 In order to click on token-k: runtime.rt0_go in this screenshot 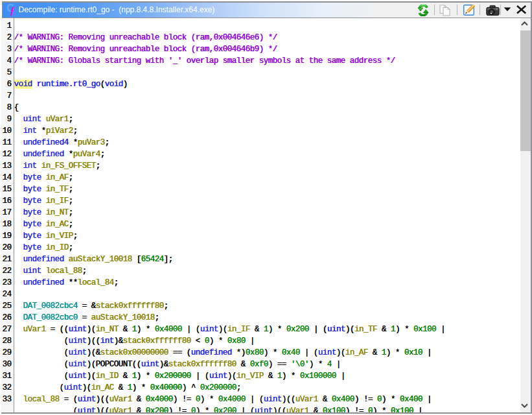, I will do `click(69, 84)`.